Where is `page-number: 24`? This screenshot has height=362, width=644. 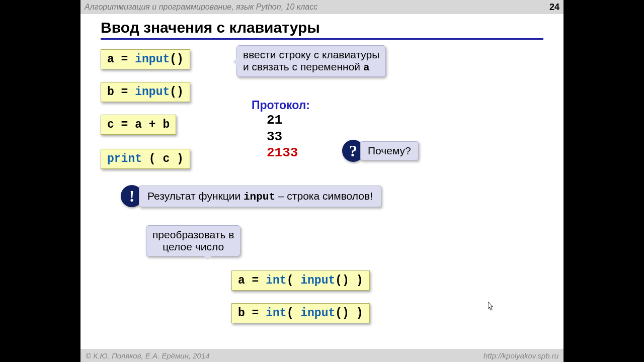 page-number: 24 is located at coordinates (554, 7).